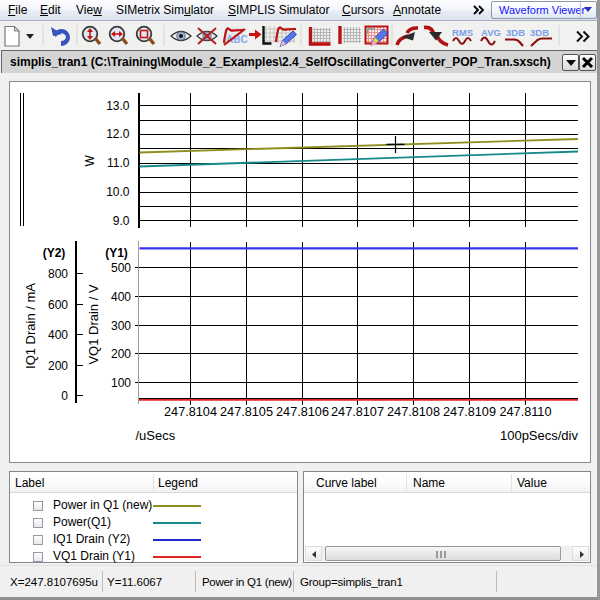 This screenshot has height=600, width=600. What do you see at coordinates (540, 436) in the screenshot?
I see `svg-text: 100pSecs/div` at bounding box center [540, 436].